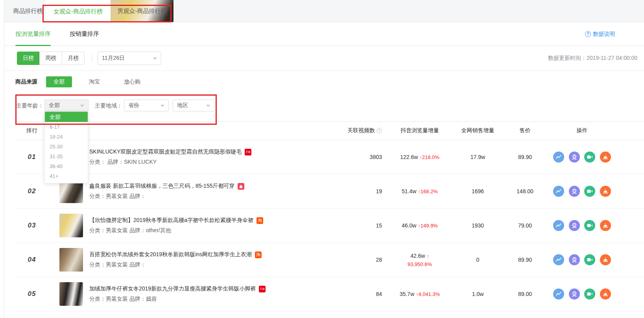 Image resolution: width=644 pixels, height=318 pixels. I want to click on product-title: 加绒加厚牛仔裤女冬2019新款九分弹力显瘦高腰紧身学生韩版小脚裤, so click(172, 289).